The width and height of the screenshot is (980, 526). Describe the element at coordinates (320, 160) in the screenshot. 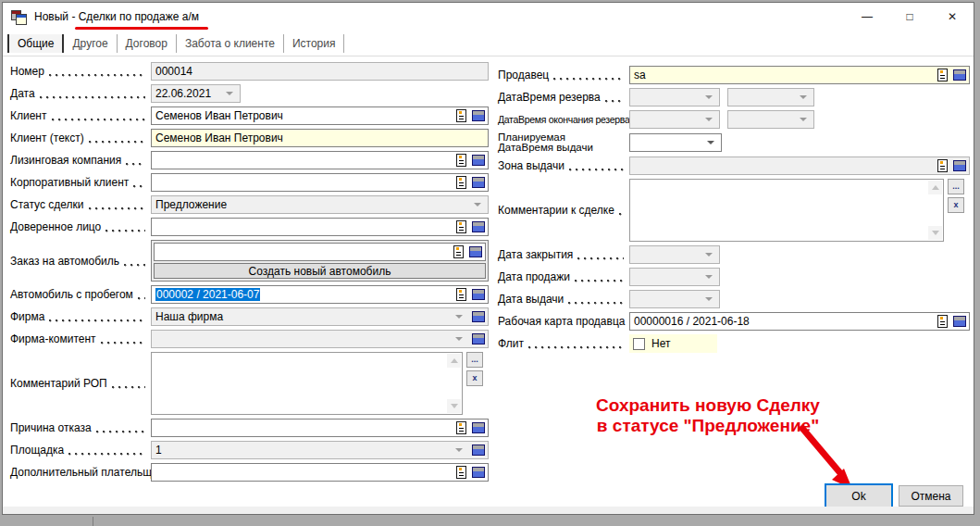

I see `lizingovaya-kompaniya-field` at that location.